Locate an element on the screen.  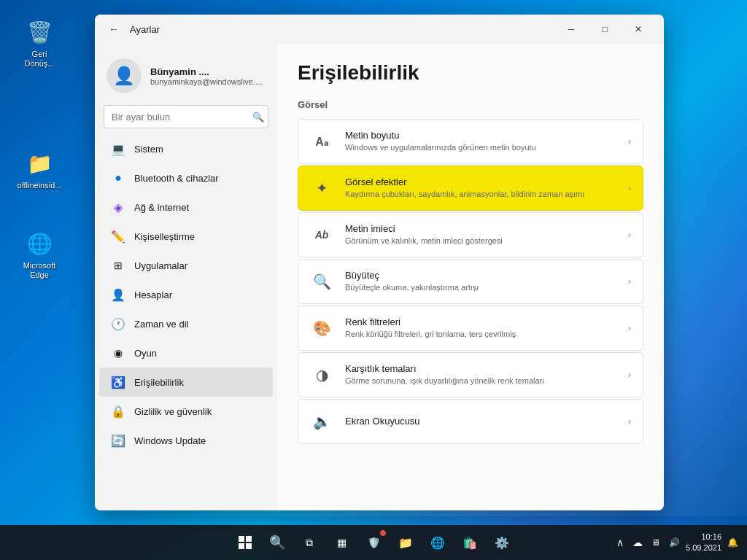
user-info: Bünyamin .... bunyaminkaya@windowslive.c… is located at coordinates (208, 76).